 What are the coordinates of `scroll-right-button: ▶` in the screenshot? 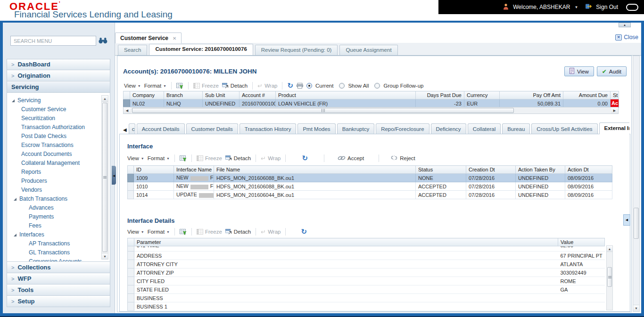 It's located at (615, 110).